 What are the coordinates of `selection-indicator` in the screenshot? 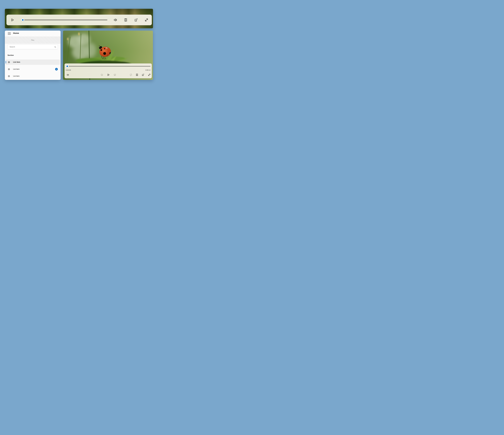 It's located at (6, 62).